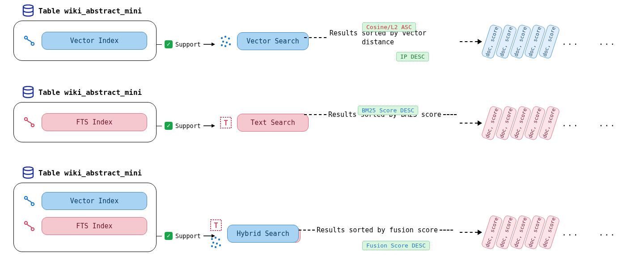 The width and height of the screenshot is (644, 265). I want to click on search-segment: Text Search, so click(264, 123).